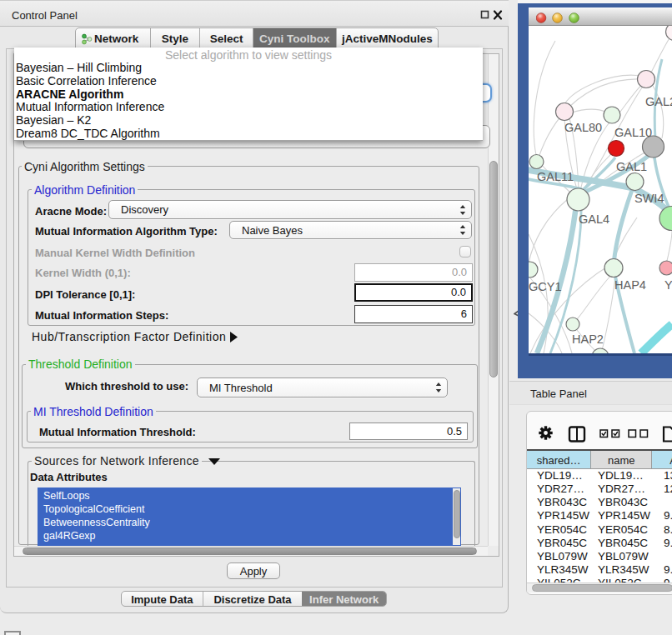  Describe the element at coordinates (594, 219) in the screenshot. I see `svg-text: GAL4` at that location.